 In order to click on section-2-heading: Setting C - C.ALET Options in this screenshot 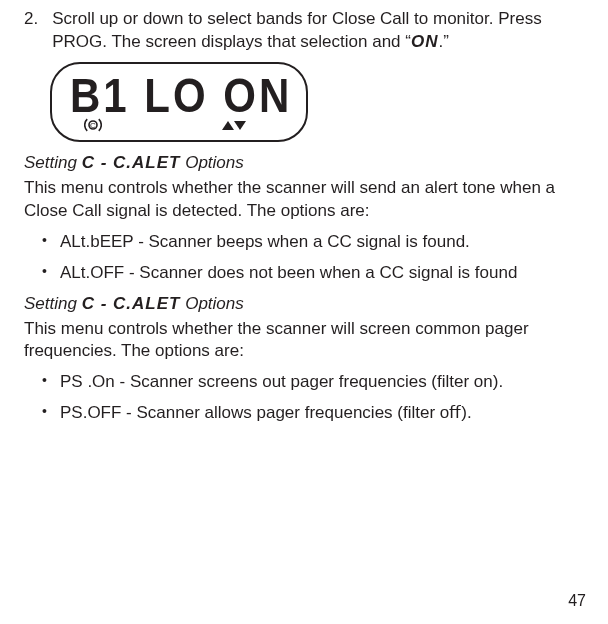, I will do `click(304, 304)`.